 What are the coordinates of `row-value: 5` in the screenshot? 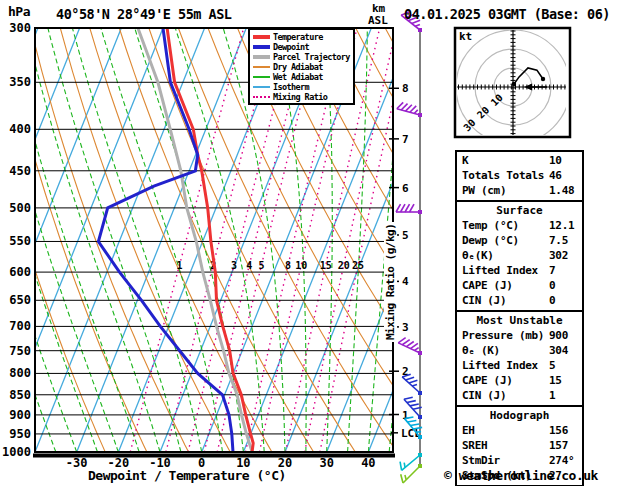 It's located at (552, 366).